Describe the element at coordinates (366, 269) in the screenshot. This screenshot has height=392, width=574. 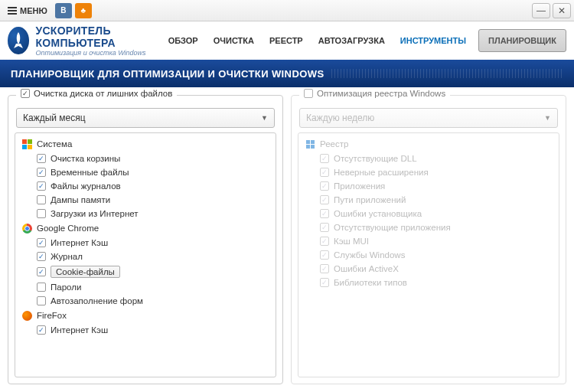
I see `item-label: Ошибки ActiveX` at that location.